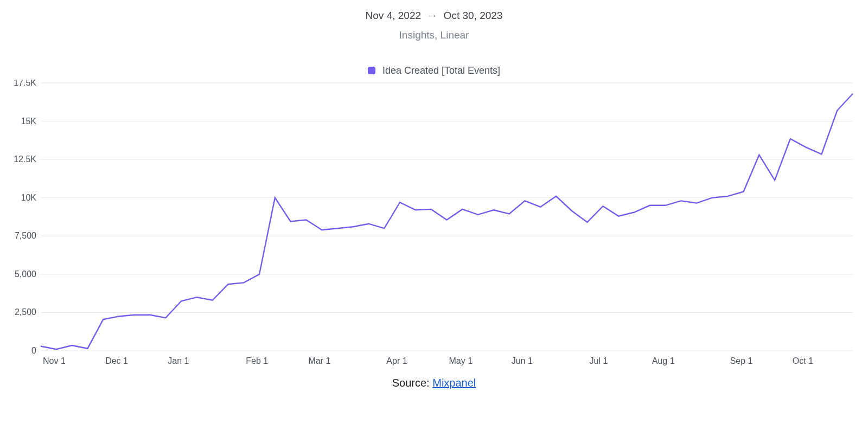 This screenshot has width=868, height=424. What do you see at coordinates (434, 16) in the screenshot?
I see `chart-title: Nov 4, 2022 → Oct 30, 2023` at bounding box center [434, 16].